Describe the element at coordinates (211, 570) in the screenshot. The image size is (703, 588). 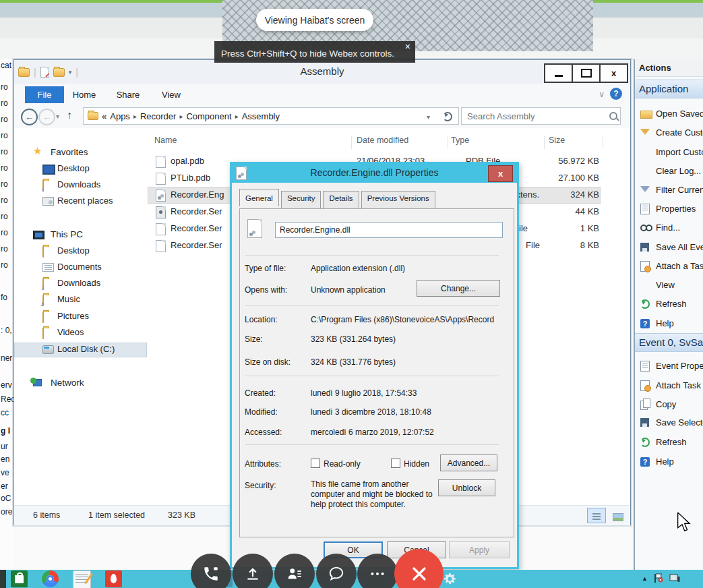
I see `webex-call-button` at that location.